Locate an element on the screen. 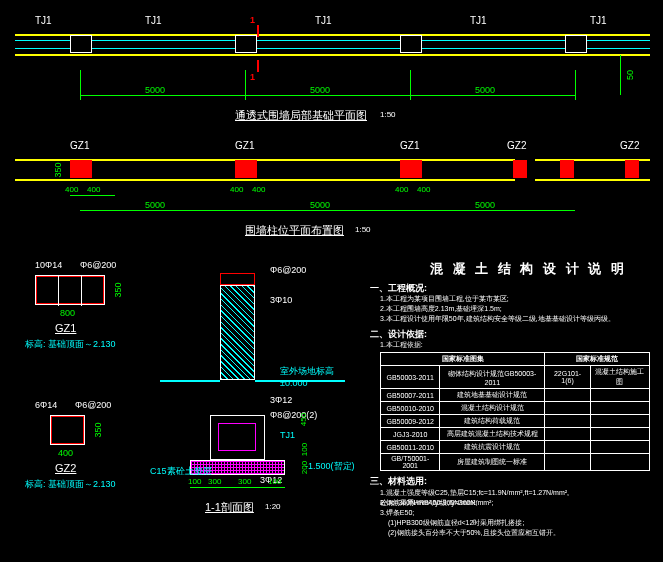 This screenshot has height=562, width=663. gz1-detail: 10Φ14 Φ6@200 800 350 GZ1 标高: 基础顶面～2.130 is located at coordinates (80, 305).